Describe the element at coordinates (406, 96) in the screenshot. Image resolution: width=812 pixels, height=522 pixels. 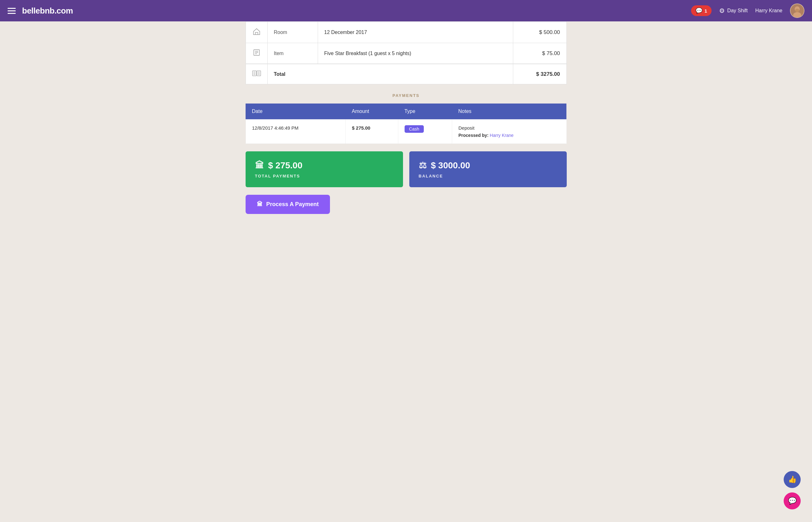
I see `payments-section-title: PAYMENTS` at that location.